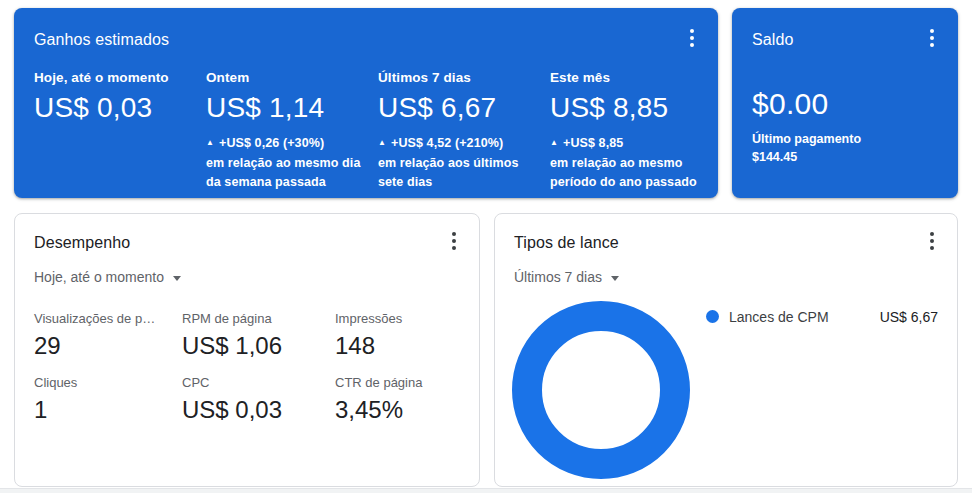 The image size is (972, 493). What do you see at coordinates (108, 318) in the screenshot?
I see `metric-label: Visualizações de p…` at bounding box center [108, 318].